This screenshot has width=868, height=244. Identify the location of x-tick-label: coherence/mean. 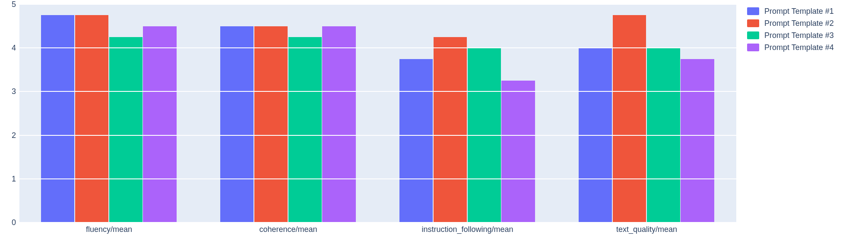
(288, 229).